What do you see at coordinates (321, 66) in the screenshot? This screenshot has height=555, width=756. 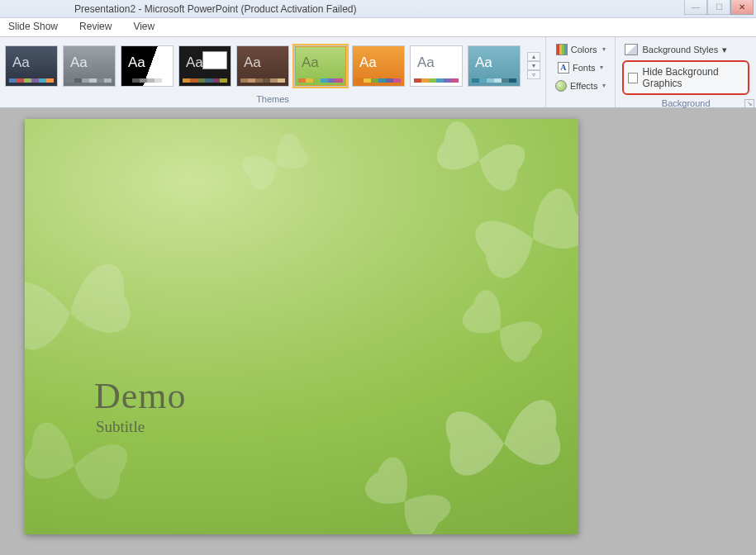 I see `theme-thumb-butterfly: Aa` at bounding box center [321, 66].